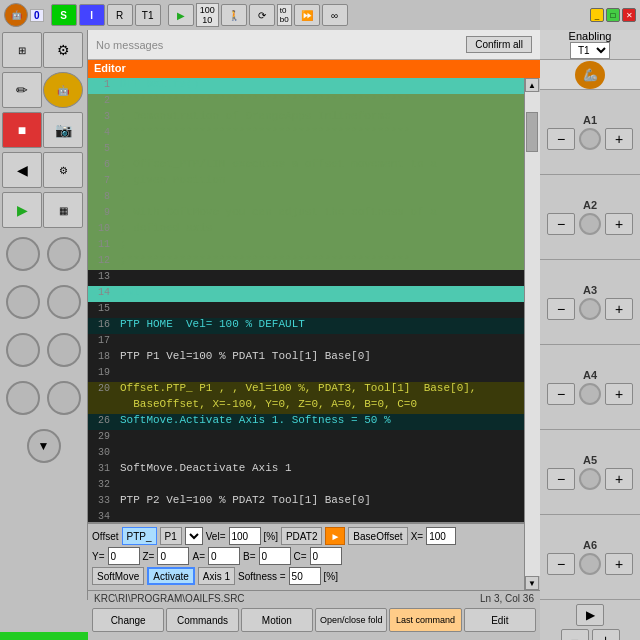  What do you see at coordinates (305, 576) in the screenshot?
I see `softness-input` at bounding box center [305, 576].